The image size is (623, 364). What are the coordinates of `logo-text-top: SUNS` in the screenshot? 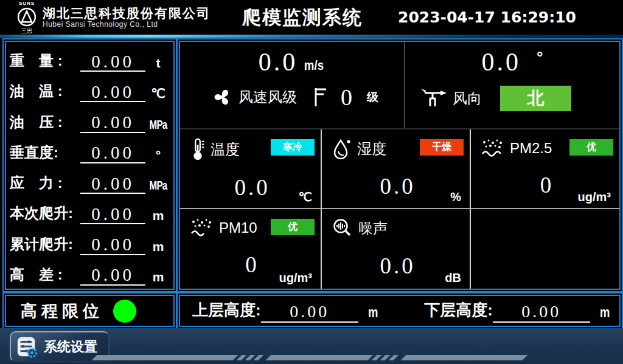 It's located at (27, 4).